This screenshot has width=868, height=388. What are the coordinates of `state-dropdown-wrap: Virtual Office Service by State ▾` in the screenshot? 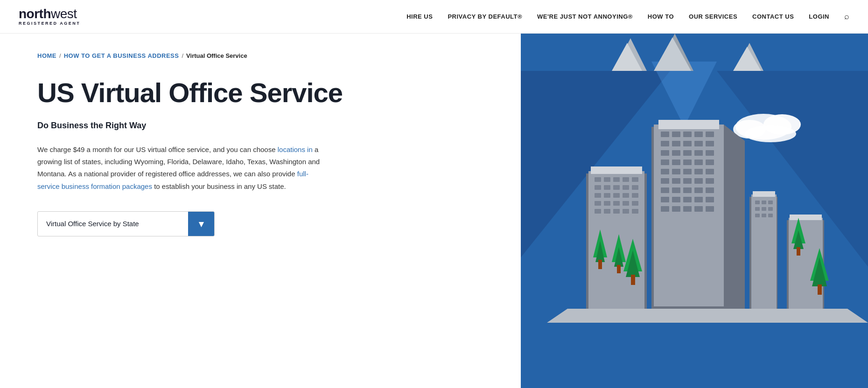 It's located at (126, 224).